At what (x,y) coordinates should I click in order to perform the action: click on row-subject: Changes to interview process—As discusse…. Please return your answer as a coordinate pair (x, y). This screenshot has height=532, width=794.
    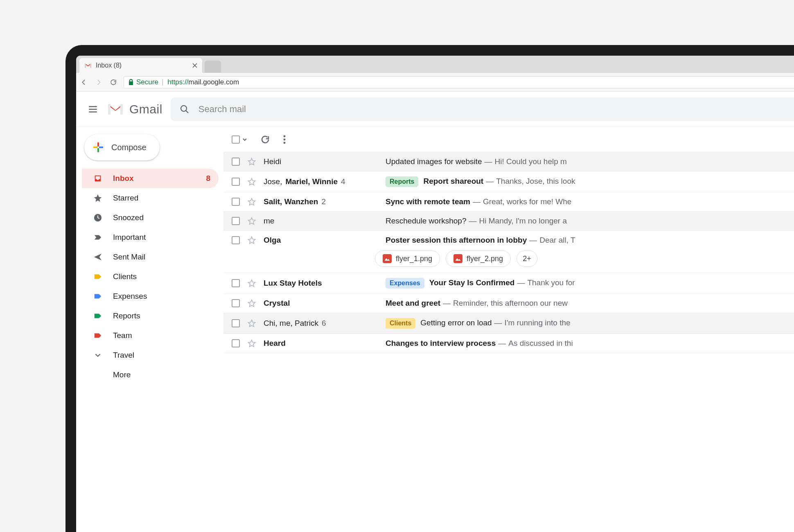
    Looking at the image, I should click on (590, 343).